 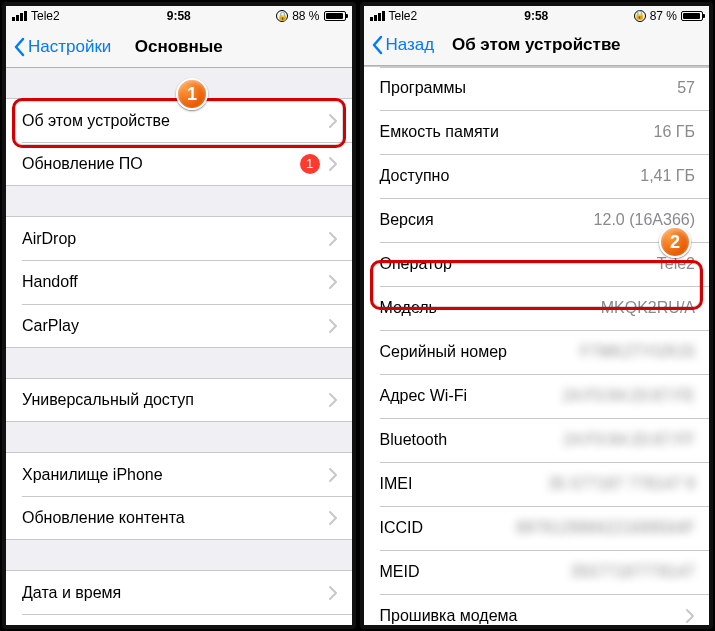 What do you see at coordinates (638, 352) in the screenshot?
I see `row-value: F7MK2TYGRJS` at bounding box center [638, 352].